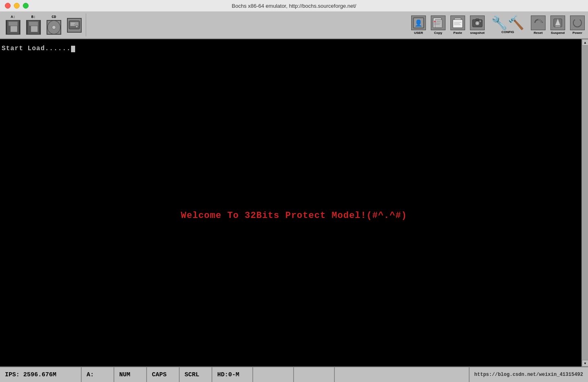  Describe the element at coordinates (13, 25) in the screenshot. I see `drive-a-button: A:` at that location.